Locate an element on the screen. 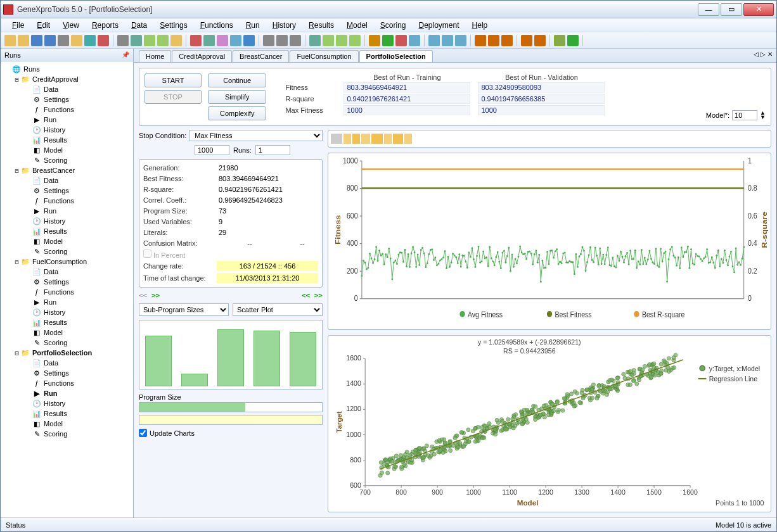 The height and width of the screenshot is (532, 777). tree-project-fuelconsumption: ⊟📁FuelConsumption is located at coordinates (67, 262).